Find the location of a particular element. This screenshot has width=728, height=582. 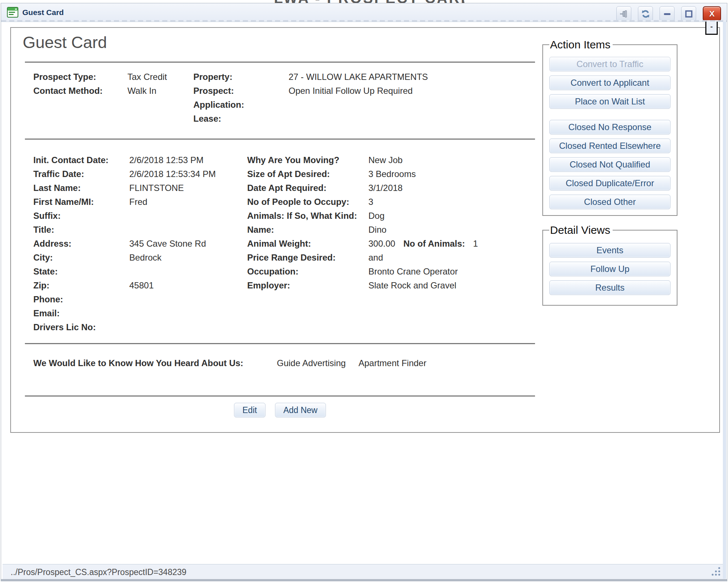

detail-view-button-events: Events is located at coordinates (610, 250).